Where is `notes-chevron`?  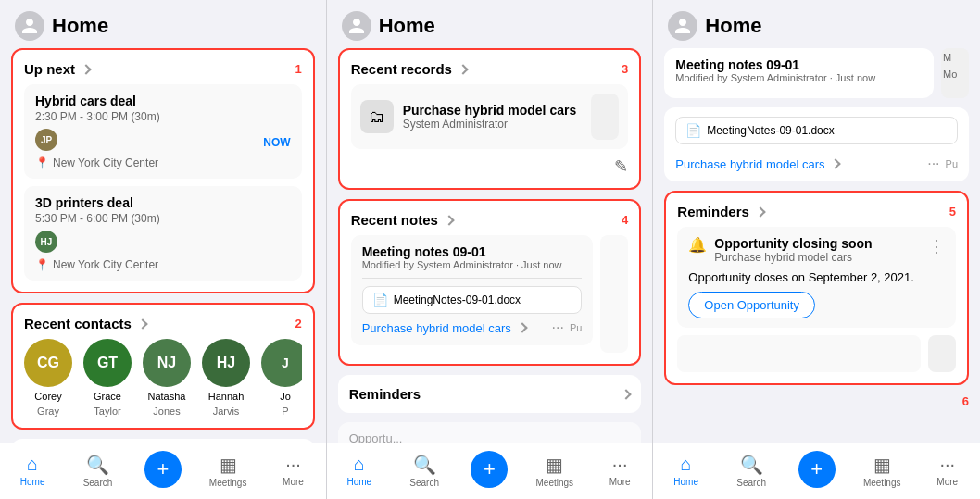
notes-chevron is located at coordinates (448, 220).